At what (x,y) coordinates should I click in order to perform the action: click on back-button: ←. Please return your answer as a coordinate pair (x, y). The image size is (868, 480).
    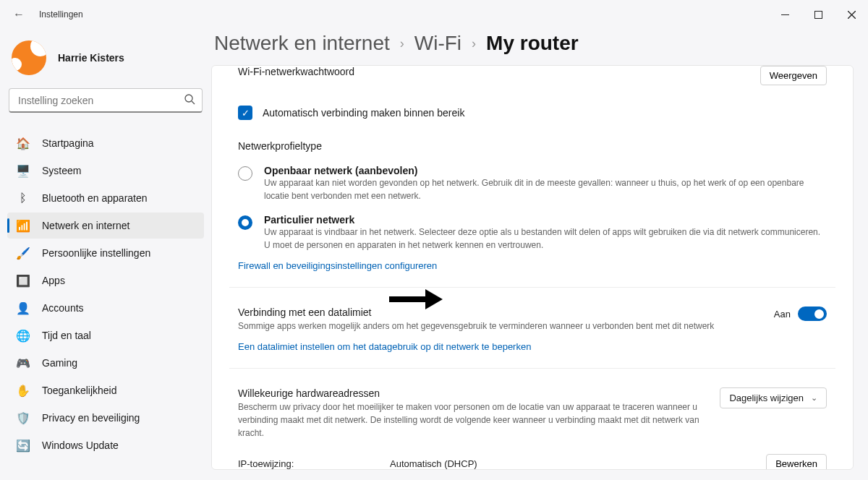
    Looking at the image, I should click on (20, 14).